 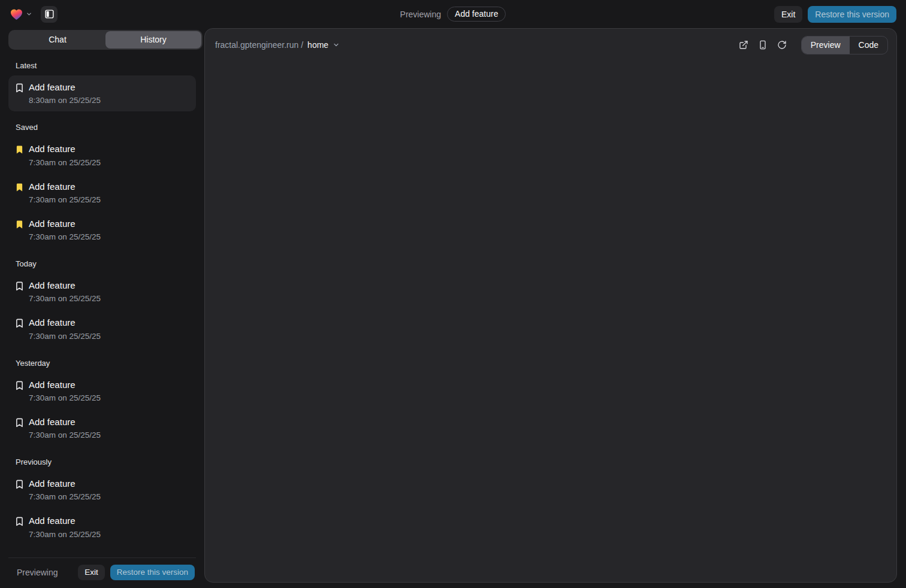 I want to click on version-item: Add feature 8:30am on 25/25/25, so click(x=102, y=93).